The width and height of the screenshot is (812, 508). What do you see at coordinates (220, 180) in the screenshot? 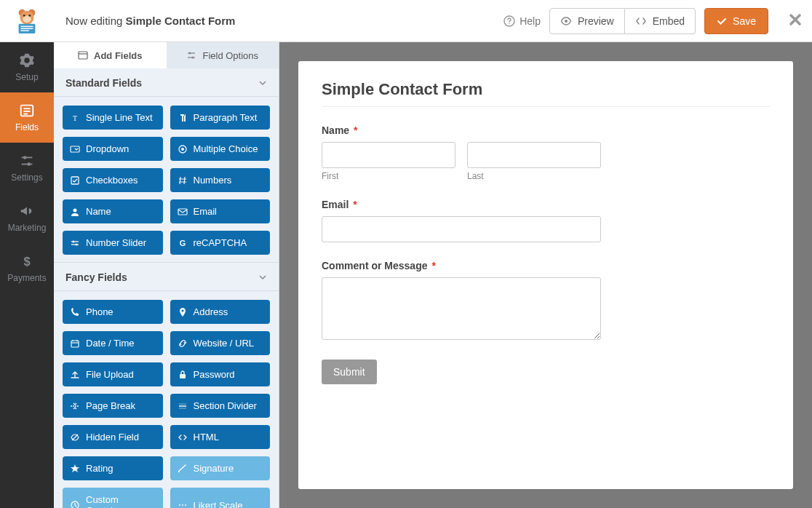
I see `field-numbers: Numbers` at bounding box center [220, 180].